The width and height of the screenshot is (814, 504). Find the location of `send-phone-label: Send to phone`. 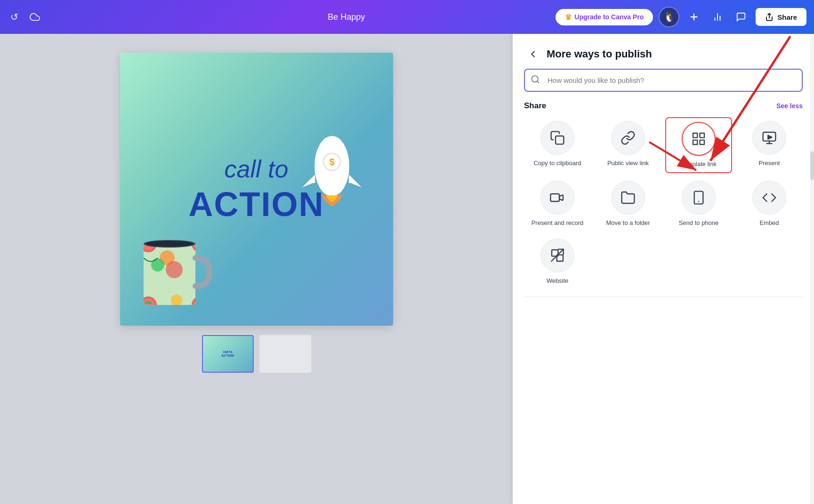

send-phone-label: Send to phone is located at coordinates (699, 223).